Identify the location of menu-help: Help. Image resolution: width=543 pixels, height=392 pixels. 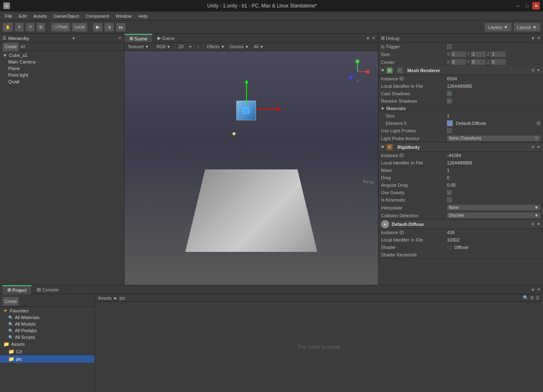
(143, 16).